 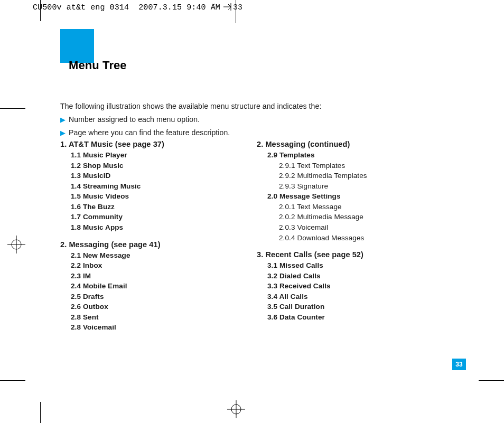 What do you see at coordinates (158, 256) in the screenshot?
I see `menu-item: 2.1 New Message` at bounding box center [158, 256].